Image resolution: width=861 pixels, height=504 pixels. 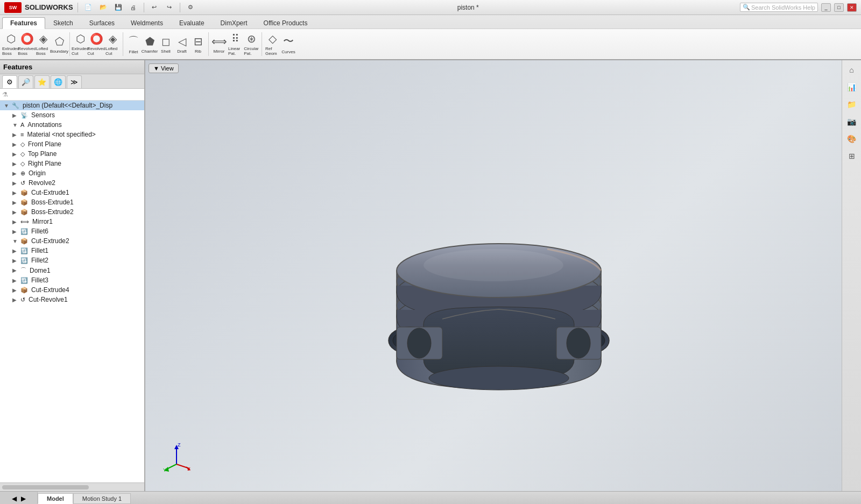 What do you see at coordinates (14, 499) in the screenshot?
I see `prev-btn: ◀` at bounding box center [14, 499].